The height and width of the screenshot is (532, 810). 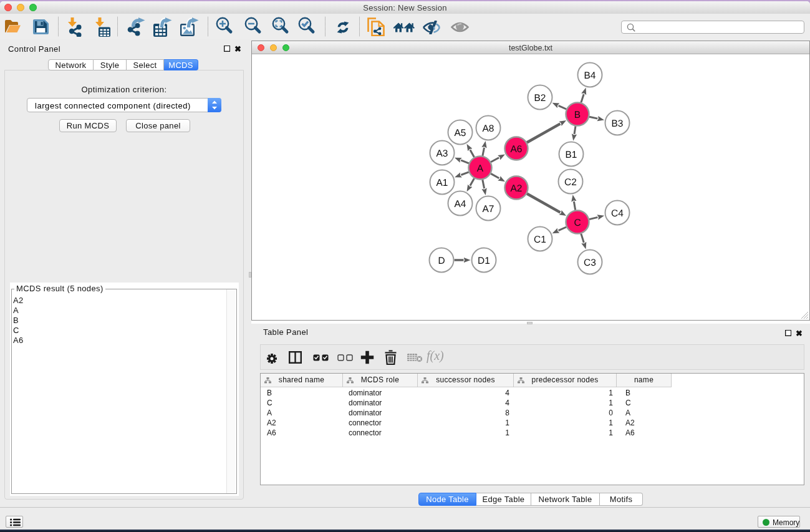 What do you see at coordinates (590, 76) in the screenshot?
I see `svg-text: B4` at bounding box center [590, 76].